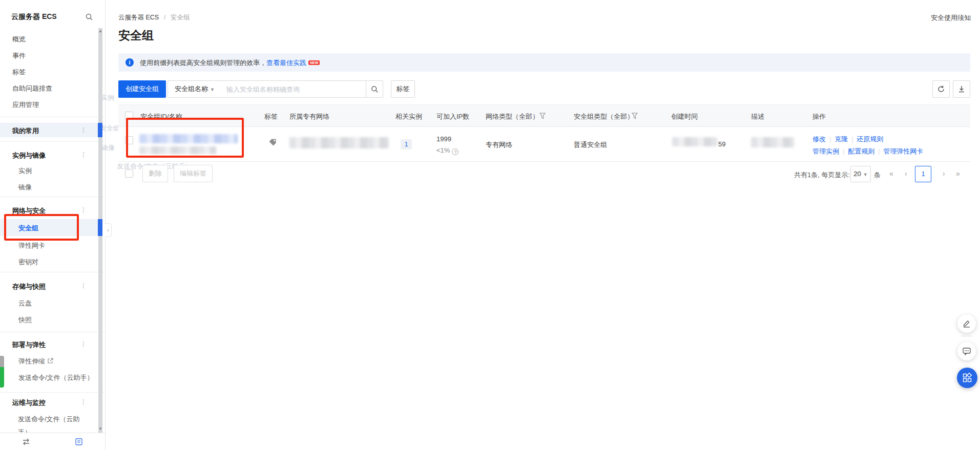  I want to click on edge-widget-gray, so click(2, 361).